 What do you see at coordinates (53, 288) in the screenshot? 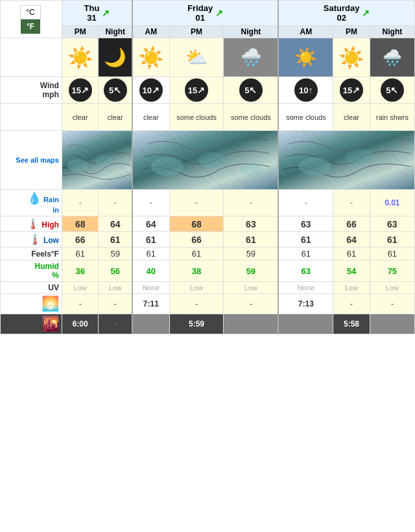
I see `uv-label: UV` at bounding box center [53, 288].